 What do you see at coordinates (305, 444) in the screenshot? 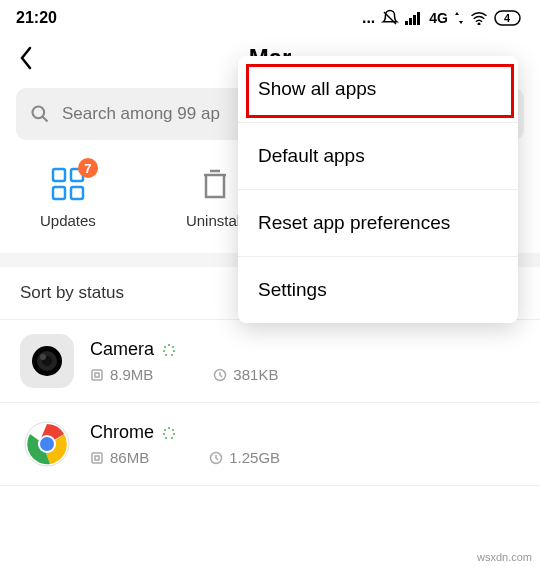
I see `app-info: Chrome 86MB` at bounding box center [305, 444].